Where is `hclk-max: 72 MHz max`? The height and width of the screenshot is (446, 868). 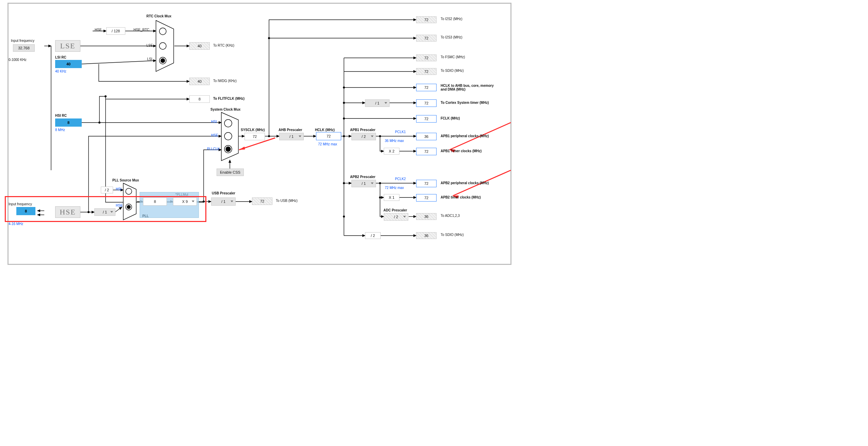
hclk-max: 72 MHz max is located at coordinates (328, 144).